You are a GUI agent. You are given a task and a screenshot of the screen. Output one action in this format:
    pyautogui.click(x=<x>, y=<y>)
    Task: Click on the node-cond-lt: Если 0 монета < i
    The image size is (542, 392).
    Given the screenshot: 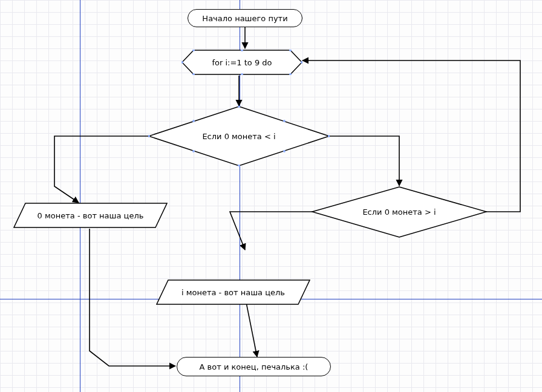 What is the action you would take?
    pyautogui.click(x=239, y=136)
    